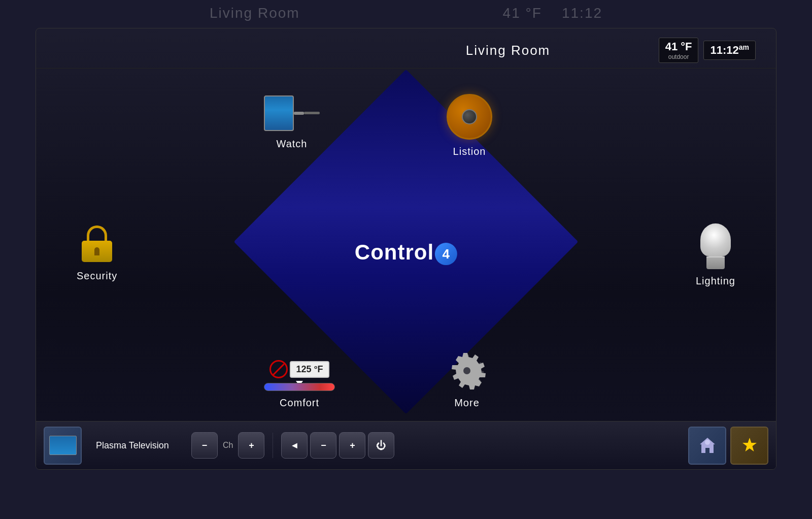  Describe the element at coordinates (299, 113) in the screenshot. I see `tv-stand` at that location.